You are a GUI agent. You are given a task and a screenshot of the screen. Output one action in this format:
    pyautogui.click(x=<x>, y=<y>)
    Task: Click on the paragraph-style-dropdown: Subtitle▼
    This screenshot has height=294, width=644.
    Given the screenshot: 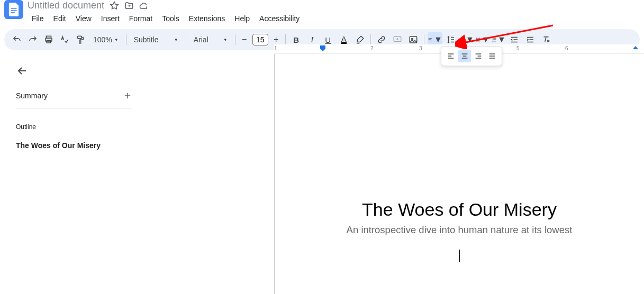 What is the action you would take?
    pyautogui.click(x=156, y=40)
    